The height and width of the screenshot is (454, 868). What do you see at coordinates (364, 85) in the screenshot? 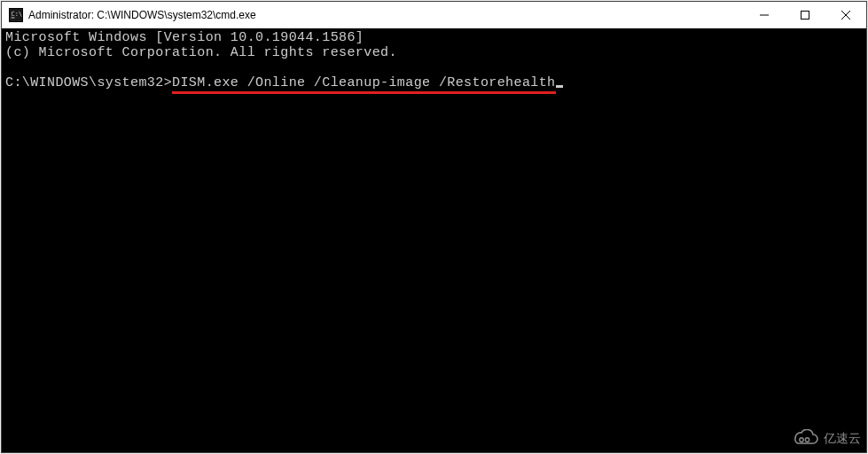
I see `command-input: DISM.exe /Online /Cleanup-image /Restore…` at bounding box center [364, 85].